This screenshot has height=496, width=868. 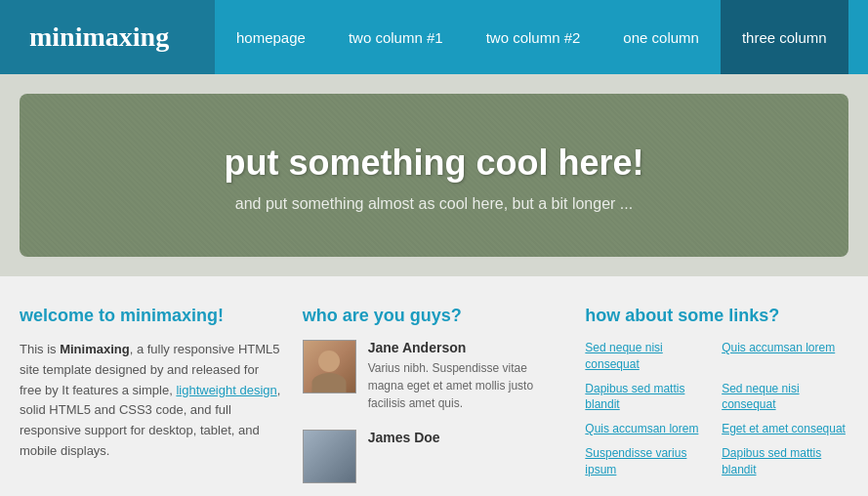 What do you see at coordinates (648, 397) in the screenshot?
I see `link-2: Dapibus sed mattis blandit` at bounding box center [648, 397].